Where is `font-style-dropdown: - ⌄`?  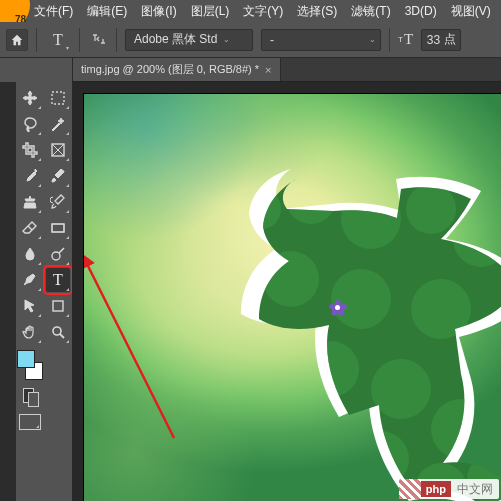
font-style-dropdown: - ⌄ is located at coordinates (321, 40).